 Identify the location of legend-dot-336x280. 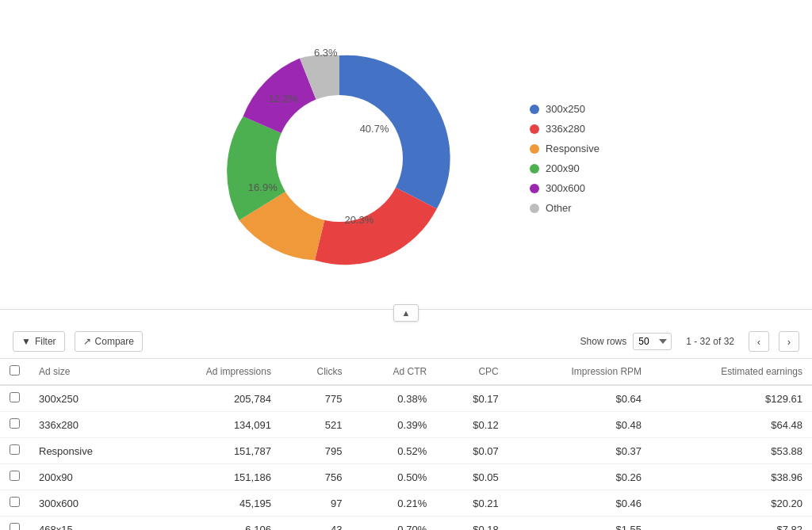
(534, 129).